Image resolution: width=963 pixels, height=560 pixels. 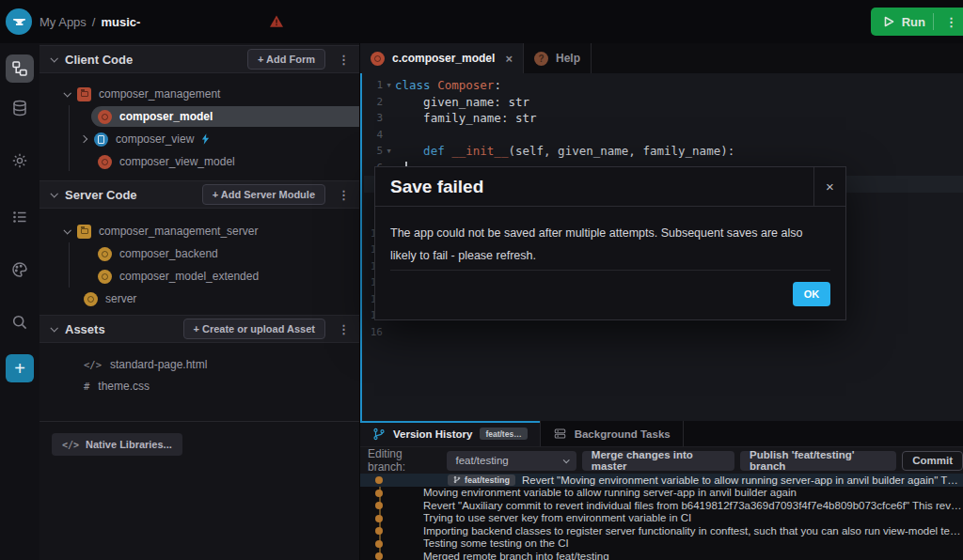 What do you see at coordinates (199, 139) in the screenshot?
I see `tree-item-composer_view: composer_view` at bounding box center [199, 139].